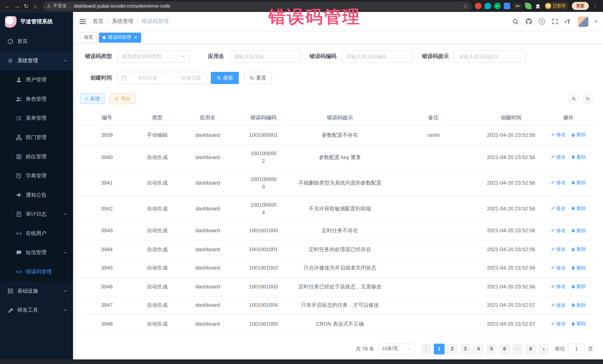  What do you see at coordinates (263, 209) in the screenshot?
I see `cell-code: 100100000 4` at bounding box center [263, 209].